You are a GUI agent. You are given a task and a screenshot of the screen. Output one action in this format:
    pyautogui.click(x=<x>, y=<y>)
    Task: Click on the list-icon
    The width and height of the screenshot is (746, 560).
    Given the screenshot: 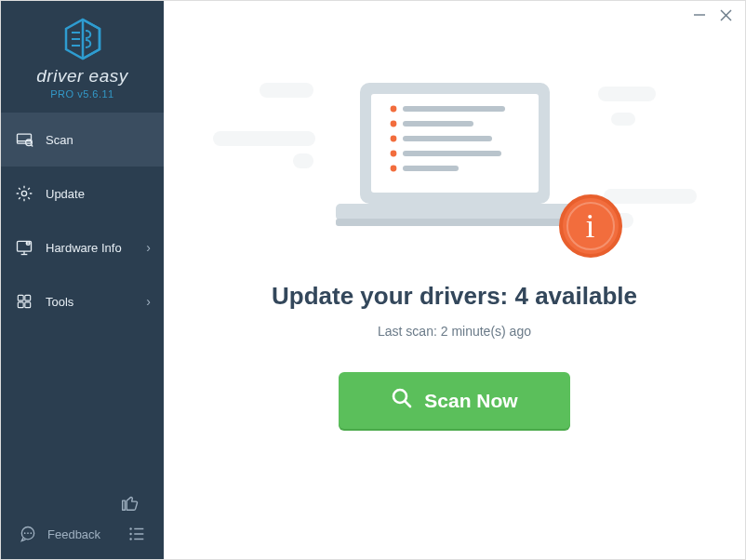 What is the action you would take?
    pyautogui.click(x=137, y=534)
    